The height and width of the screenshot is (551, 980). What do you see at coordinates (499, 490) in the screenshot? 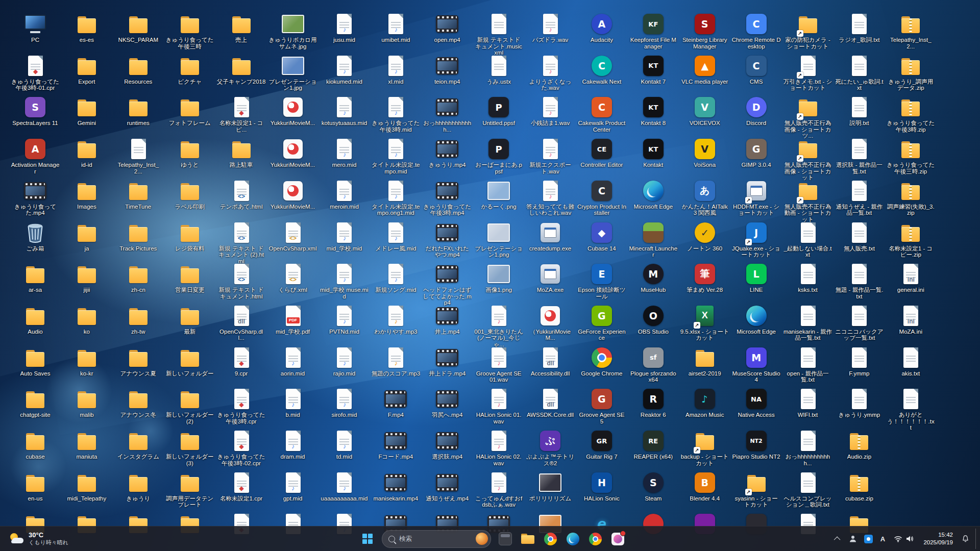
I see `desktop-icon: ♪こってゅんdすおfdsbふぁ.wav` at bounding box center [499, 490].